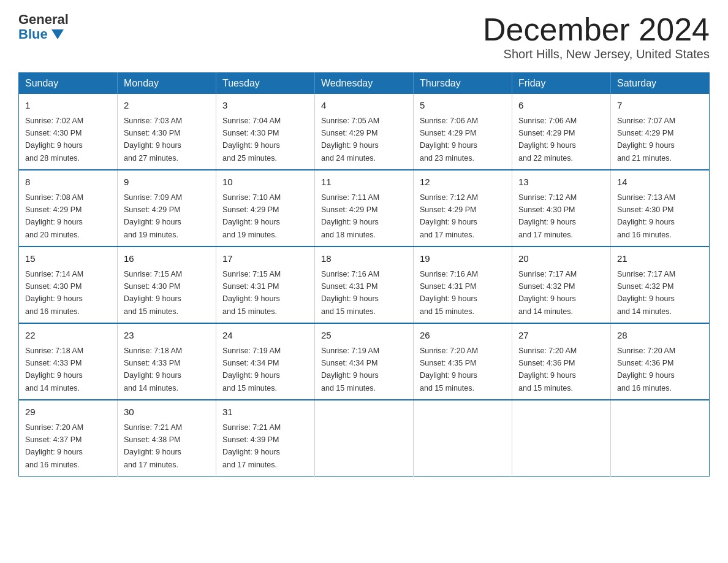 This screenshot has height=563, width=728. Describe the element at coordinates (167, 132) in the screenshot. I see `calendar-cell: 2 Sunrise: 7:03 AMSunset: 4:30 PMDayligh…` at that location.